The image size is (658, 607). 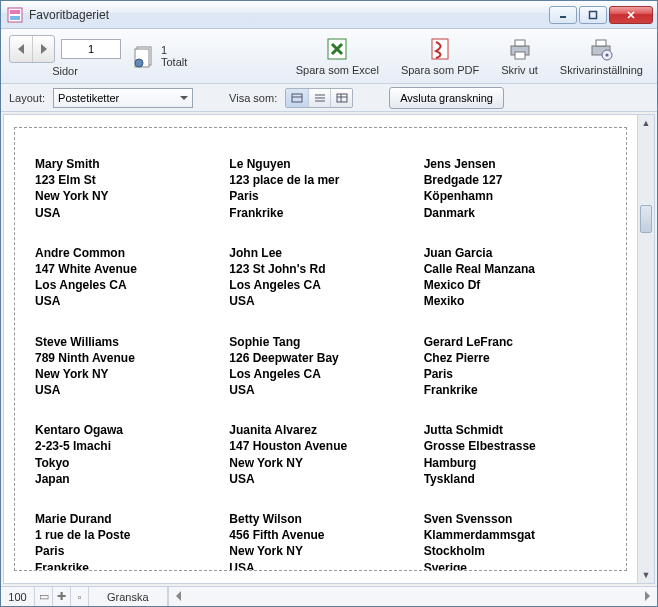 I want to click on view-as-label: Visa som:, so click(x=253, y=98).